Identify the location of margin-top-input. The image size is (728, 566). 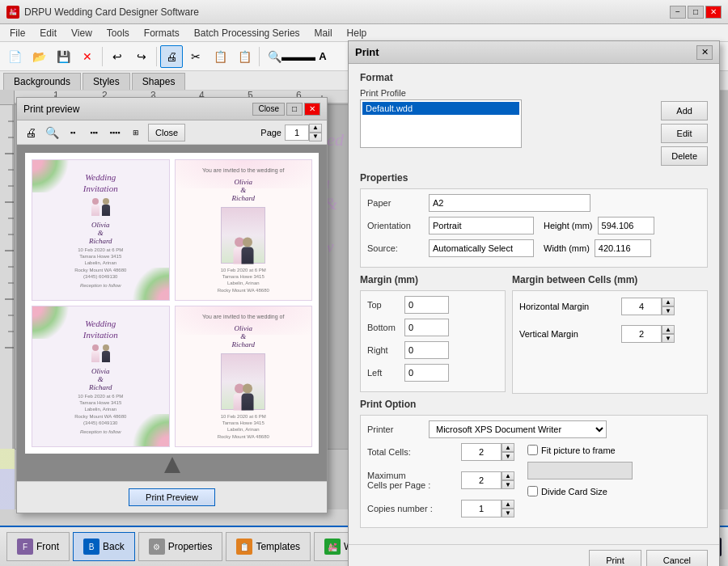
(427, 305).